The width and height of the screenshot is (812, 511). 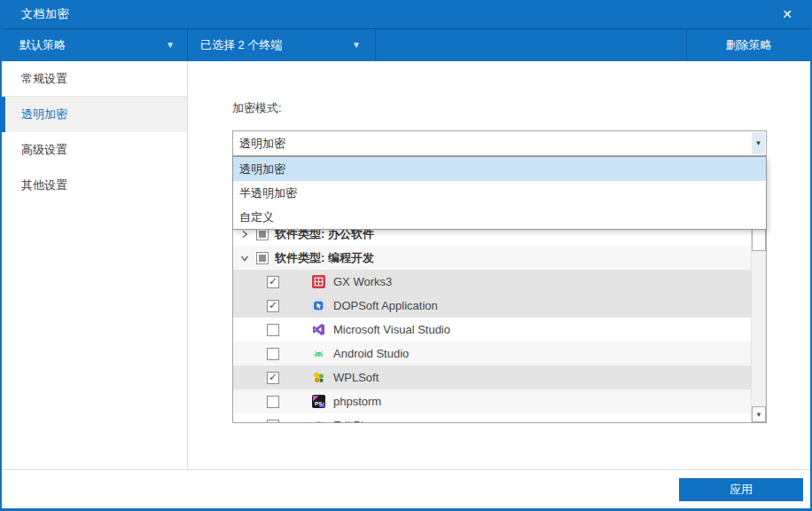 I want to click on dropdown-option-semi-transparent: 半透明加密, so click(x=500, y=193).